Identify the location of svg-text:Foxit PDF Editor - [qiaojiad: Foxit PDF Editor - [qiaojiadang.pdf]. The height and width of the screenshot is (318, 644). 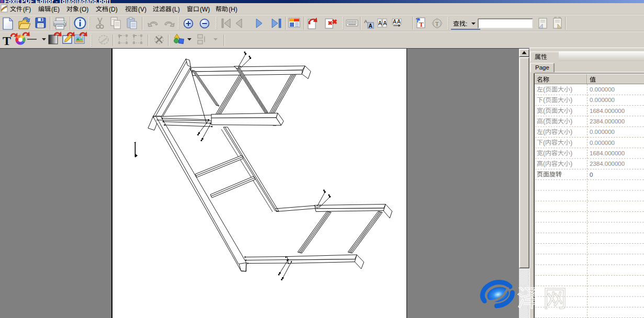
(58, 2).